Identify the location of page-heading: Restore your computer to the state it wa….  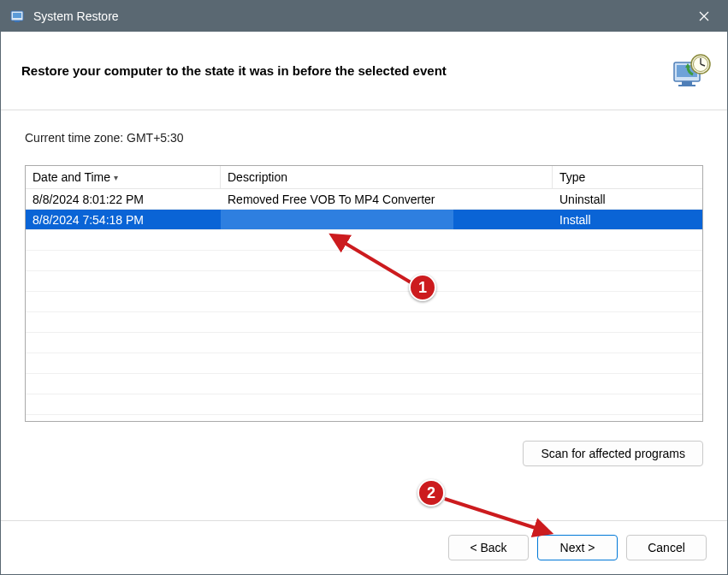
(346, 70).